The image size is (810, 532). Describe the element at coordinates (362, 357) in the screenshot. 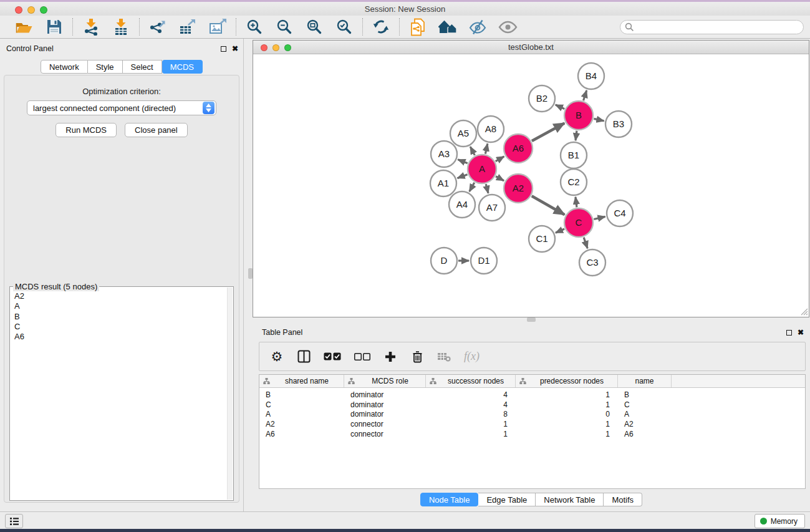

I see `deselect-all-columns-icon` at that location.